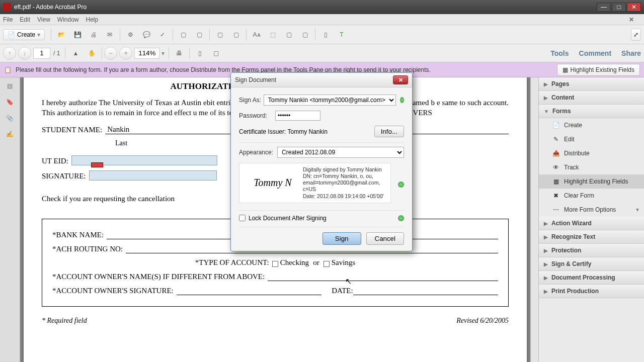 The height and width of the screenshot is (362, 644). What do you see at coordinates (592, 153) in the screenshot?
I see `forms-distribute: 📤Distribute` at bounding box center [592, 153].